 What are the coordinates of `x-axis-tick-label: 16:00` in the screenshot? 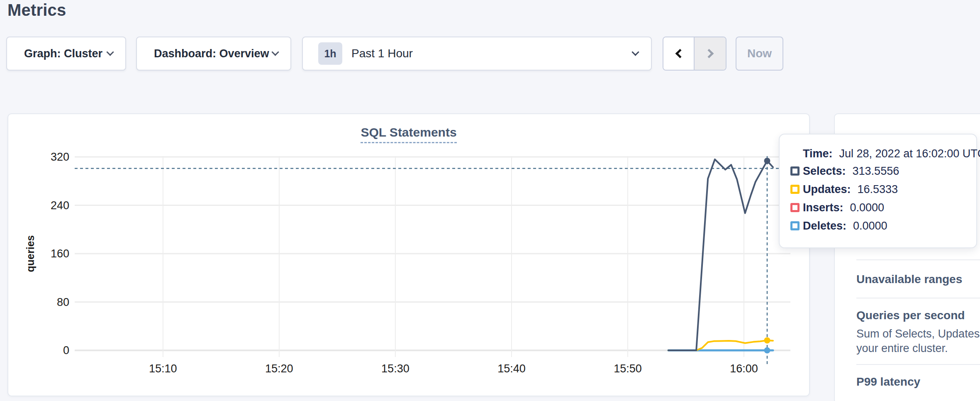 It's located at (744, 369).